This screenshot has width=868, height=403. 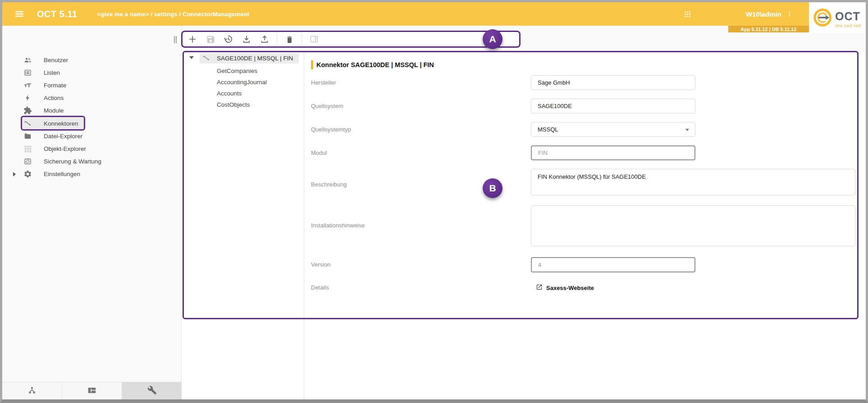 What do you see at coordinates (383, 153) in the screenshot?
I see `modul-label: Modul` at bounding box center [383, 153].